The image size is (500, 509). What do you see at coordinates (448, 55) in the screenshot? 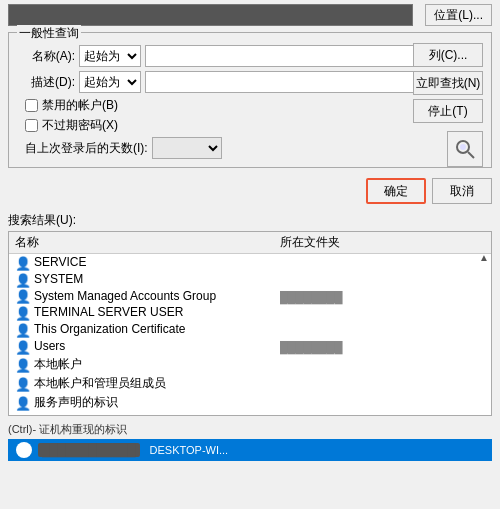
I see `columns-button: 列(C)...` at bounding box center [448, 55].